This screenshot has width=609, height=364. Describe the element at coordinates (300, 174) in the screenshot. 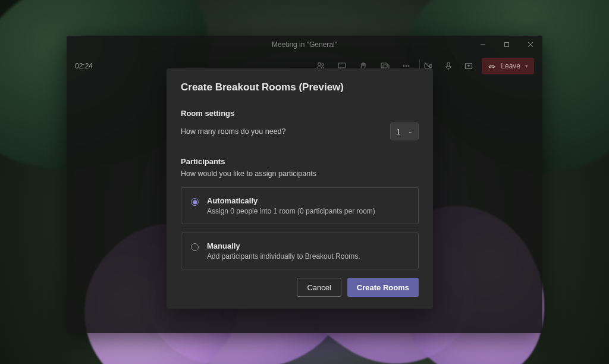

I see `participants-question: How would you like to assign participant…` at that location.